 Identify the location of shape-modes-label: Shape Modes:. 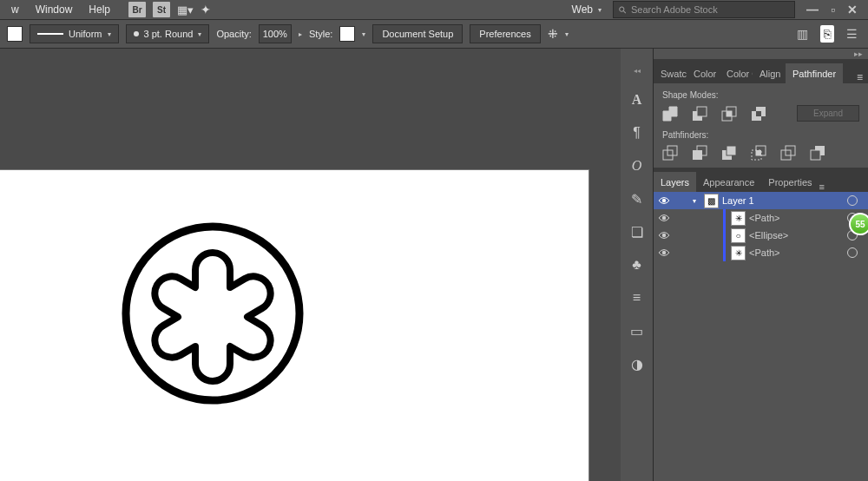
(760, 96).